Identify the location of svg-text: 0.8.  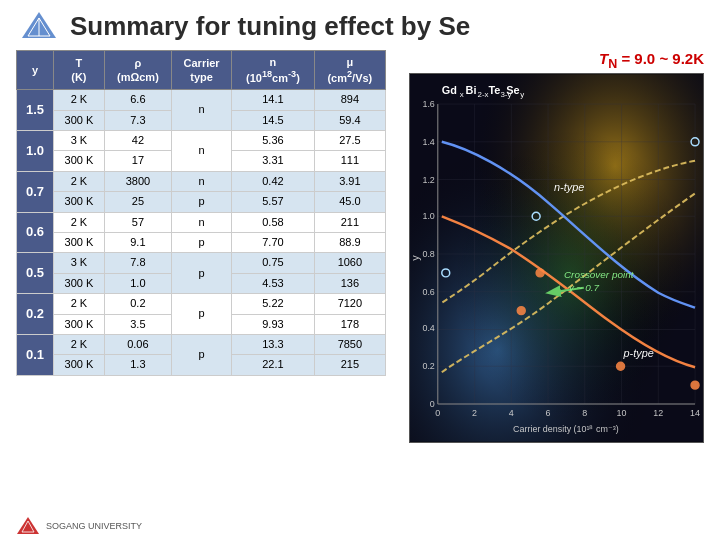
(428, 254).